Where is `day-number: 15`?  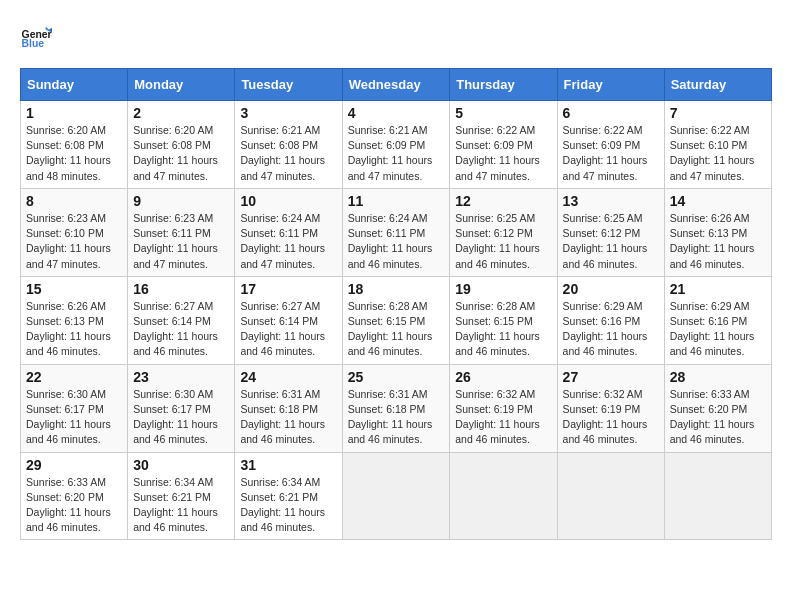 day-number: 15 is located at coordinates (74, 289).